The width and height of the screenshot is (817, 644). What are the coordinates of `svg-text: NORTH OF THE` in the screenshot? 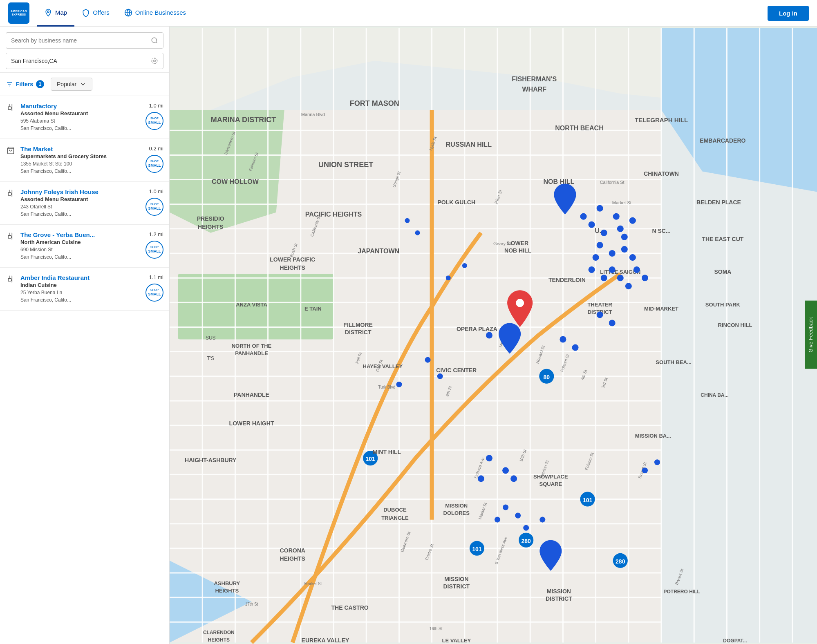 It's located at (252, 346).